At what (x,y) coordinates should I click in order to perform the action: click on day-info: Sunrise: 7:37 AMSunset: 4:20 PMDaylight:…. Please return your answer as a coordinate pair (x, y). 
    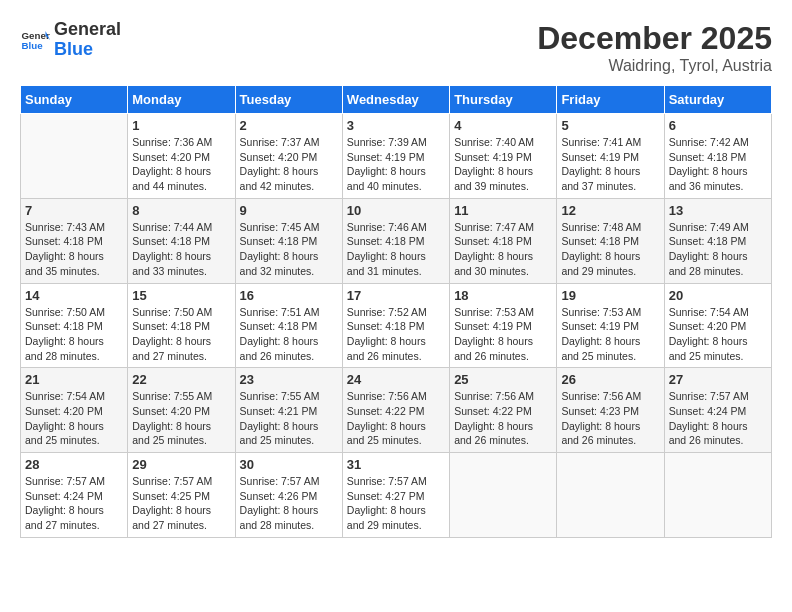
    Looking at the image, I should click on (289, 164).